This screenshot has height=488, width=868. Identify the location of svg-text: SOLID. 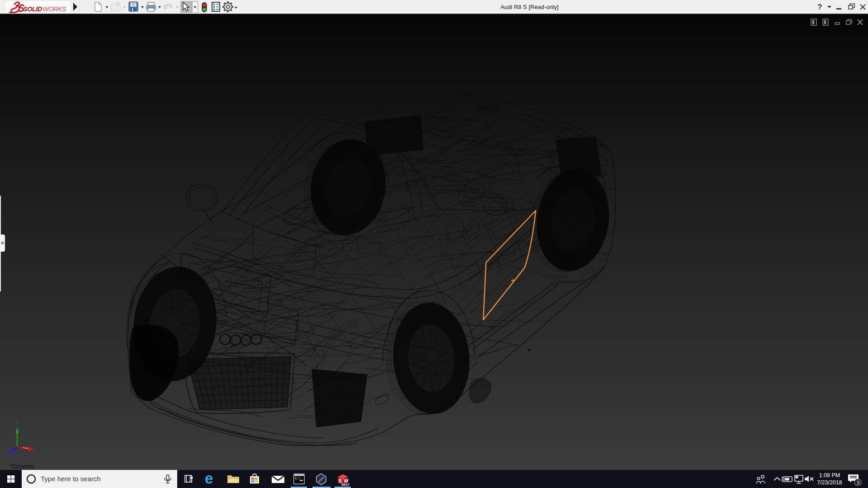
(33, 9).